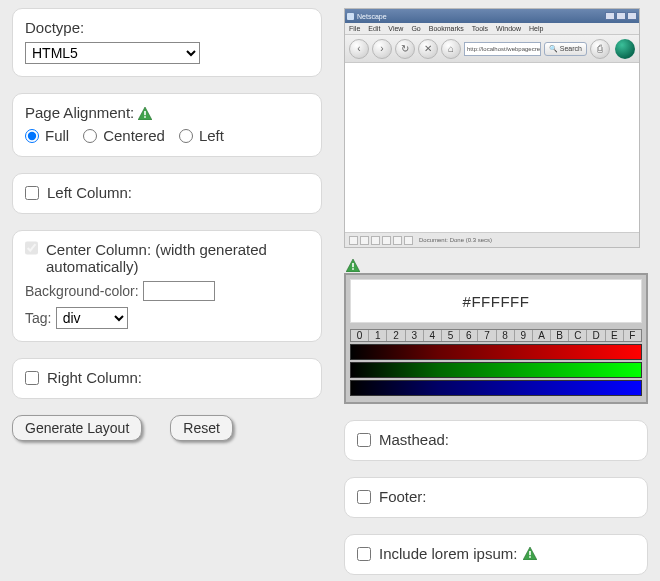  Describe the element at coordinates (178, 258) in the screenshot. I see `centercol-label: Center Column: (width generated automati…` at that location.